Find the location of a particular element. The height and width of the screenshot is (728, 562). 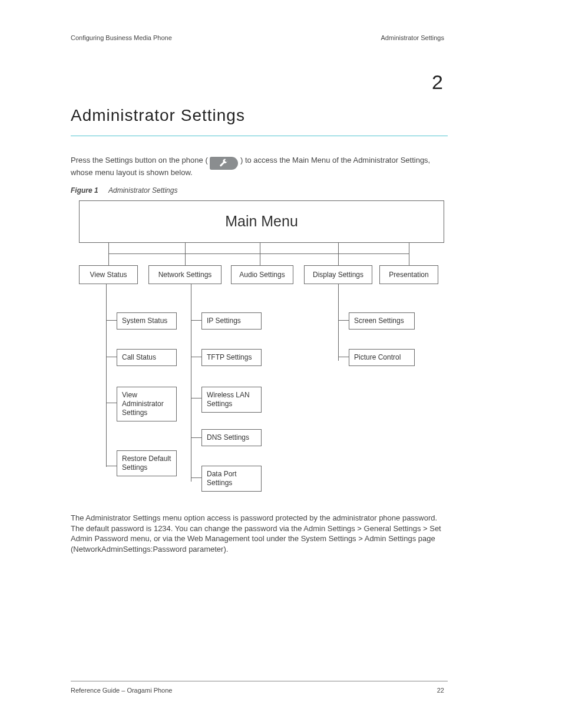

divider-top is located at coordinates (259, 136).